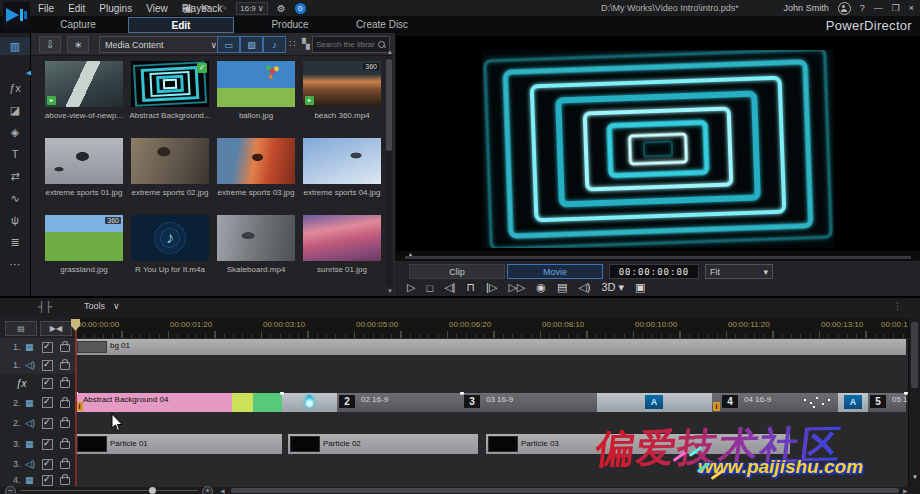 The image size is (920, 494). What do you see at coordinates (21, 328) in the screenshot?
I see `track-manager-button: ▤` at bounding box center [21, 328].